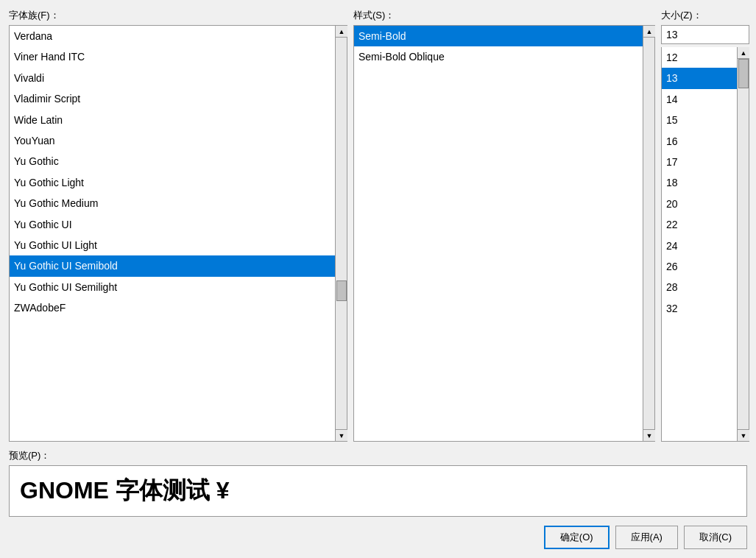 The height and width of the screenshot is (558, 756). What do you see at coordinates (699, 308) in the screenshot?
I see `size-list-item: 32` at bounding box center [699, 308].